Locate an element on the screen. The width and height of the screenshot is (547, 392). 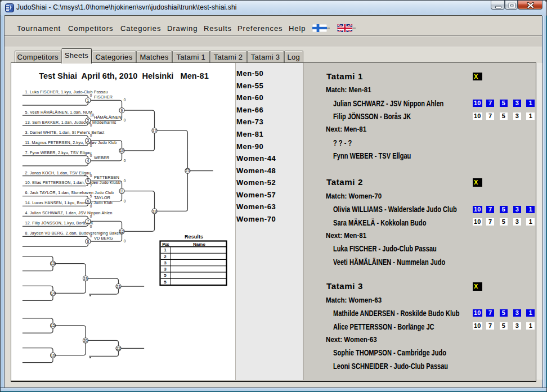
svg-text:7. Fynn WEBER, 2.kyu, TSV Ellg: 7. Fynn WEBER, 2.kyu, TSV Ellgau is located at coordinates (59, 153).